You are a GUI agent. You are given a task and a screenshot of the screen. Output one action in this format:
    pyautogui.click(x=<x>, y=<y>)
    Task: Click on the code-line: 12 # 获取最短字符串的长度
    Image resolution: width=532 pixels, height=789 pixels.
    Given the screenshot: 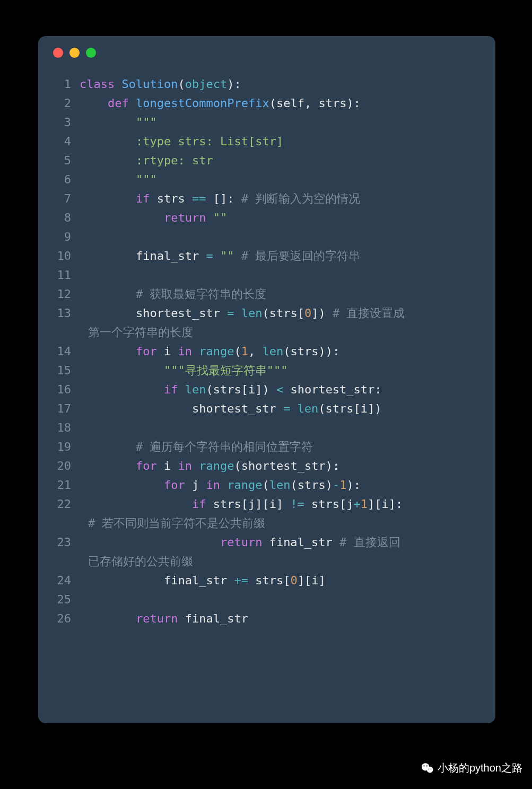 What is the action you would take?
    pyautogui.click(x=268, y=294)
    